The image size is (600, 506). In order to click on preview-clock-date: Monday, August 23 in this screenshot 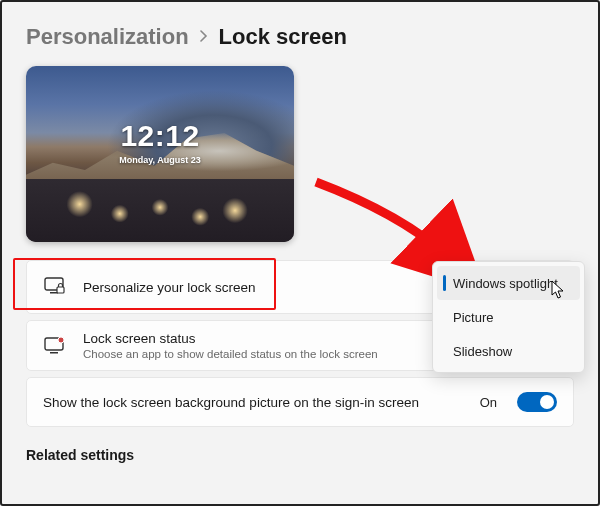, I will do `click(160, 160)`.